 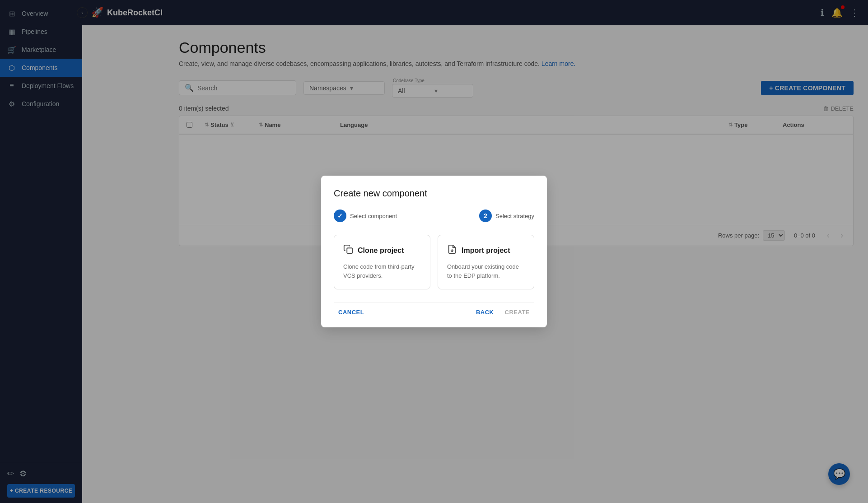 What do you see at coordinates (382, 262) in the screenshot?
I see `clone-project-card: Clone project Clone code from third-part…` at bounding box center [382, 262].